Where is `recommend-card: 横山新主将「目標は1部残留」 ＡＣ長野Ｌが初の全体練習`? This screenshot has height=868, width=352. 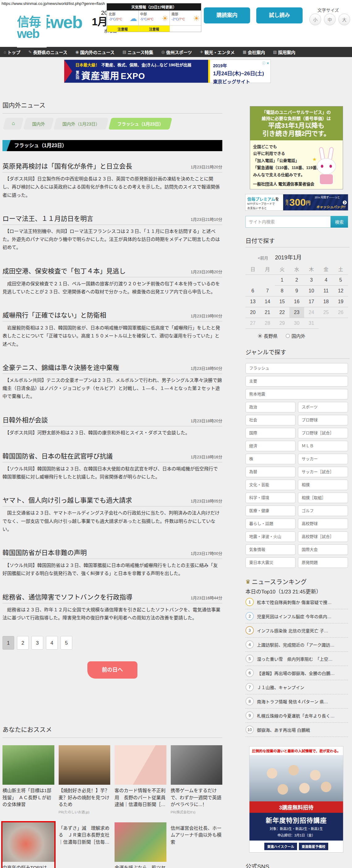 recommend-card: 横山新主将「目標は1部残留」 ＡＣ長野Ｌが初の全体練習 is located at coordinates (28, 780).